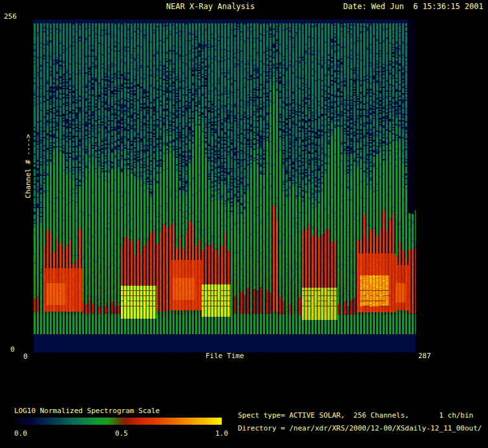 The image size is (488, 448). I want to click on colorbar-tick-min: 0.0, so click(21, 434).